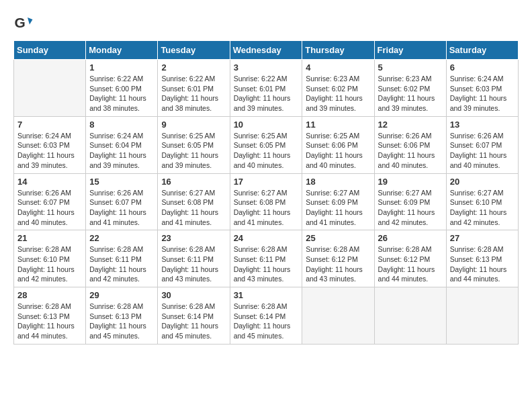 This screenshot has width=532, height=411. I want to click on logo-icon: G, so click(24, 24).